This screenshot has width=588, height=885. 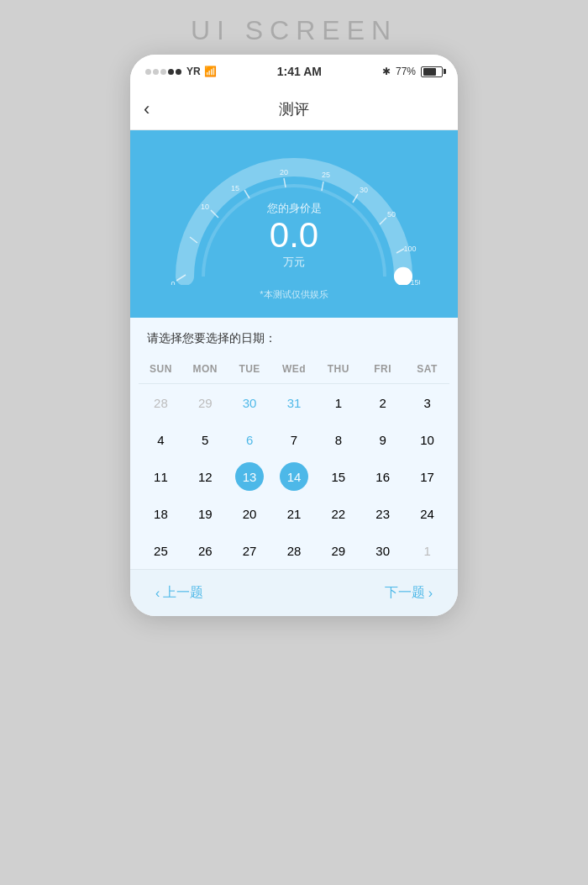 What do you see at coordinates (249, 514) in the screenshot?
I see `cal-day: 20` at bounding box center [249, 514].